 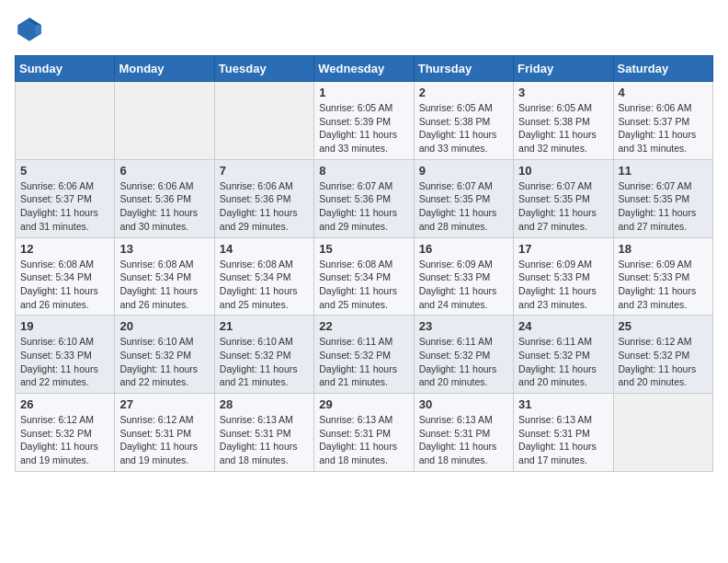 I want to click on day-number: 17, so click(x=563, y=248).